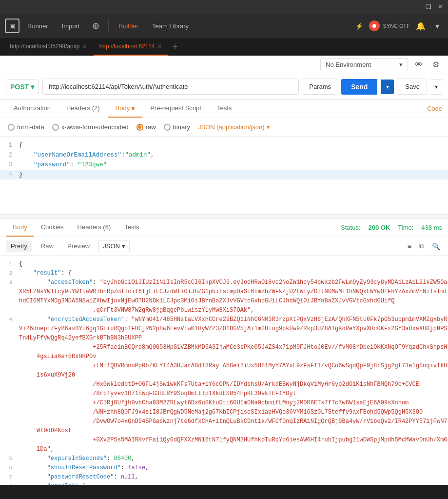 This screenshot has width=448, height=499. What do you see at coordinates (140, 127) in the screenshot?
I see `raw-radio` at bounding box center [140, 127].